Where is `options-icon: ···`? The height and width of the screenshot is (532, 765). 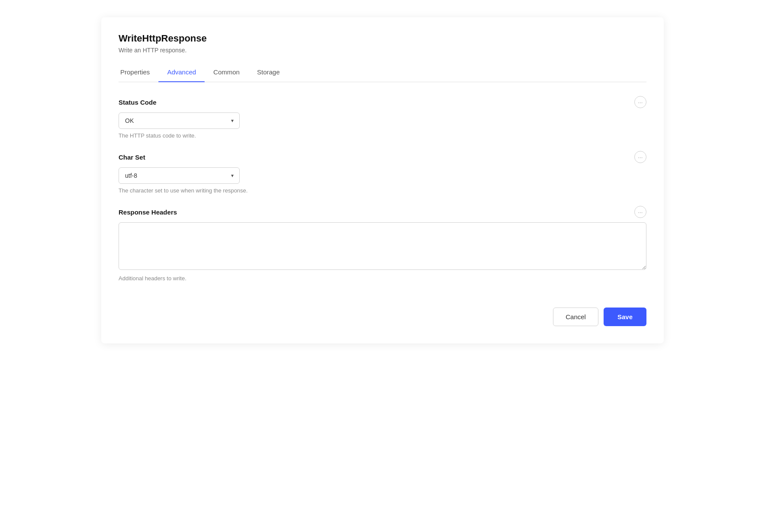 options-icon: ··· is located at coordinates (640, 102).